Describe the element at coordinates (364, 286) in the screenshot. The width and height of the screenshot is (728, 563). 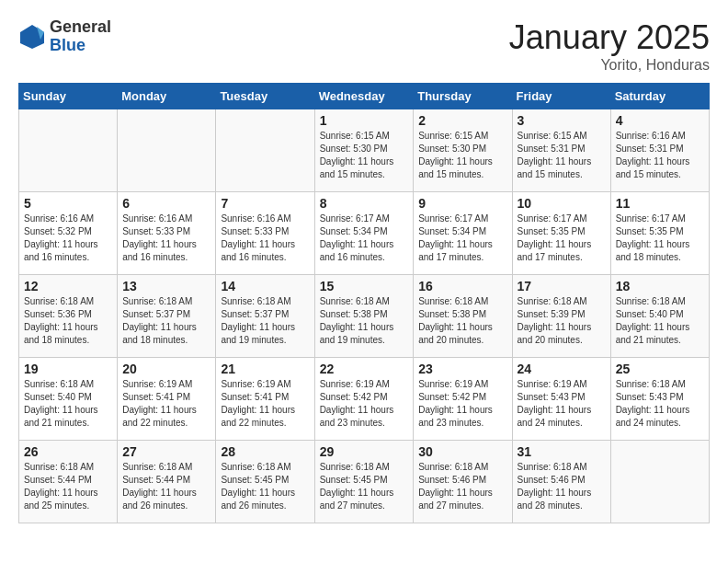
I see `day-number: 15` at that location.